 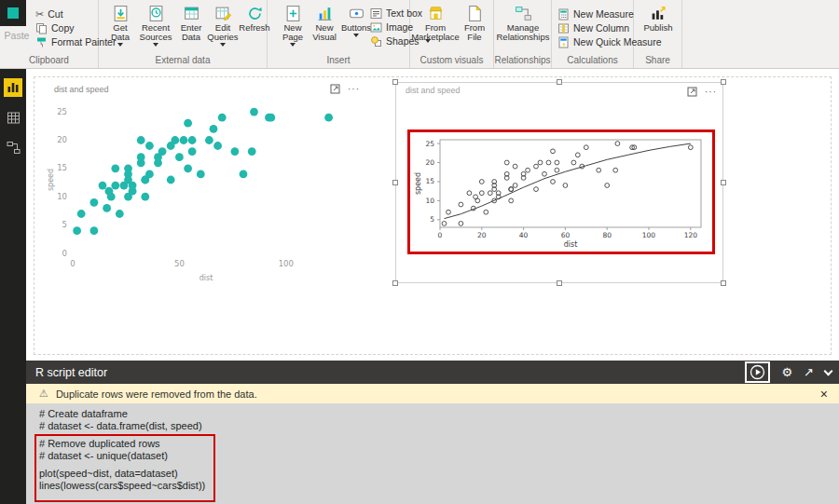 What do you see at coordinates (439, 443) in the screenshot?
I see `code-line: # Remove duplicated rows` at bounding box center [439, 443].